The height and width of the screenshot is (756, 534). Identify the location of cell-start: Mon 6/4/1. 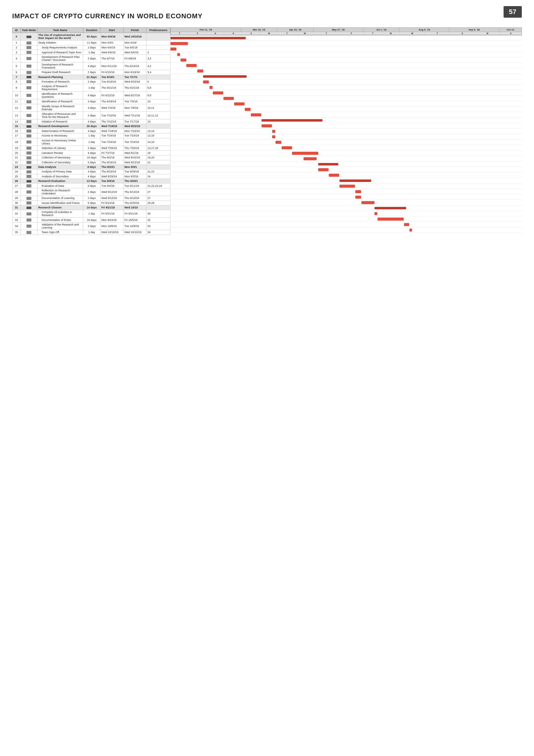
(112, 43).